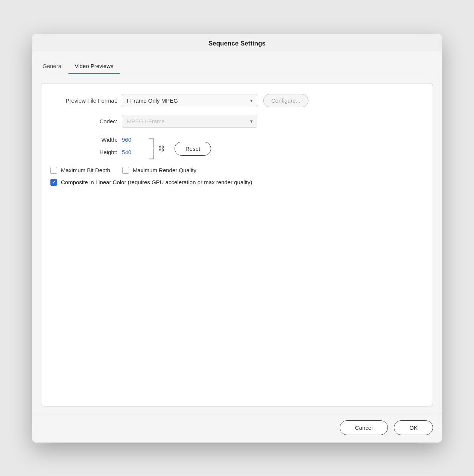  Describe the element at coordinates (161, 149) in the screenshot. I see `chain-link-icon: ⛓` at that location.